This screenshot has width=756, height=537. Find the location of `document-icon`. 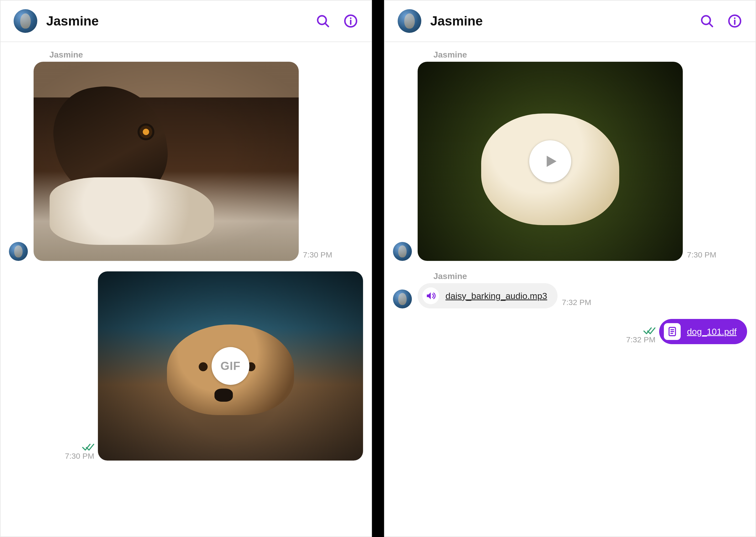

document-icon is located at coordinates (672, 331).